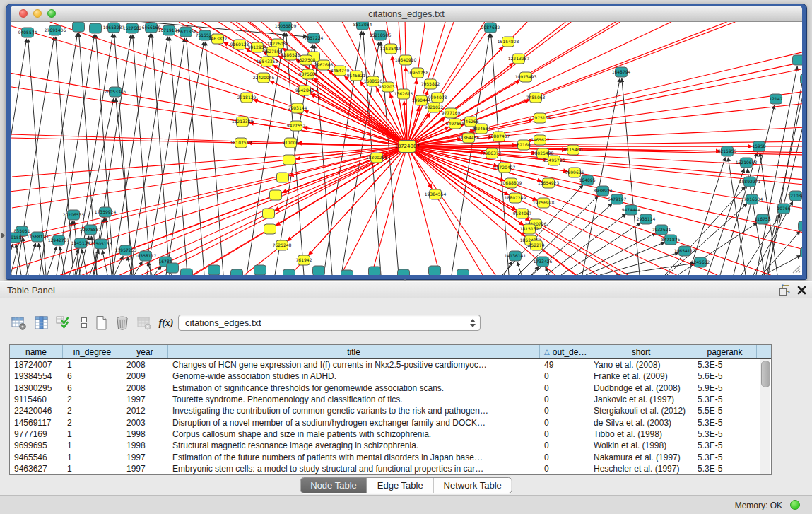  What do you see at coordinates (418, 73) in the screenshot?
I see `graph-node: 16961758` at bounding box center [418, 73].